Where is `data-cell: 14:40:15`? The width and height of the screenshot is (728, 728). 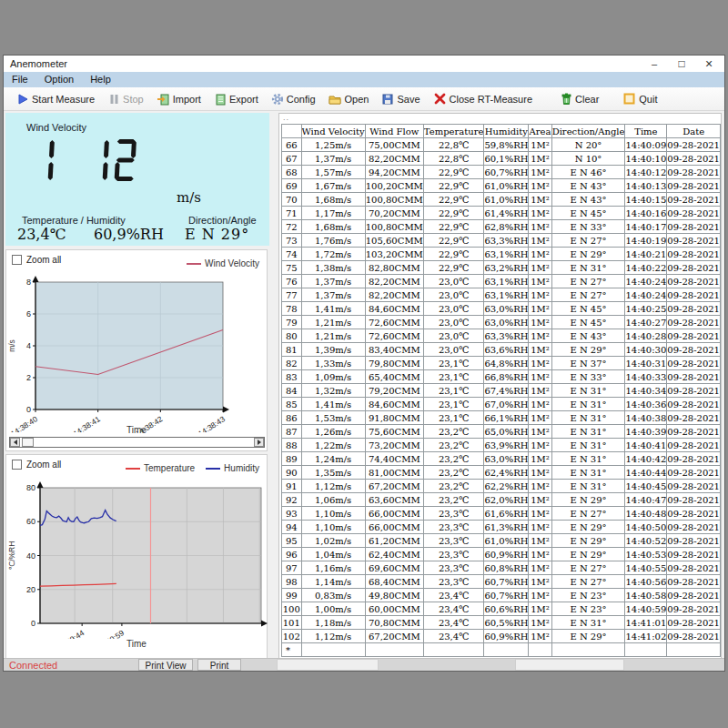
data-cell: 14:40:15 is located at coordinates (646, 200).